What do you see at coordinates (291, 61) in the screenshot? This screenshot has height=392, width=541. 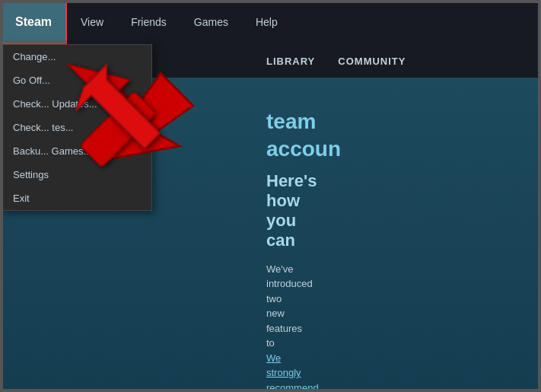 I see `tab-library-label: LIBRARY` at bounding box center [291, 61].